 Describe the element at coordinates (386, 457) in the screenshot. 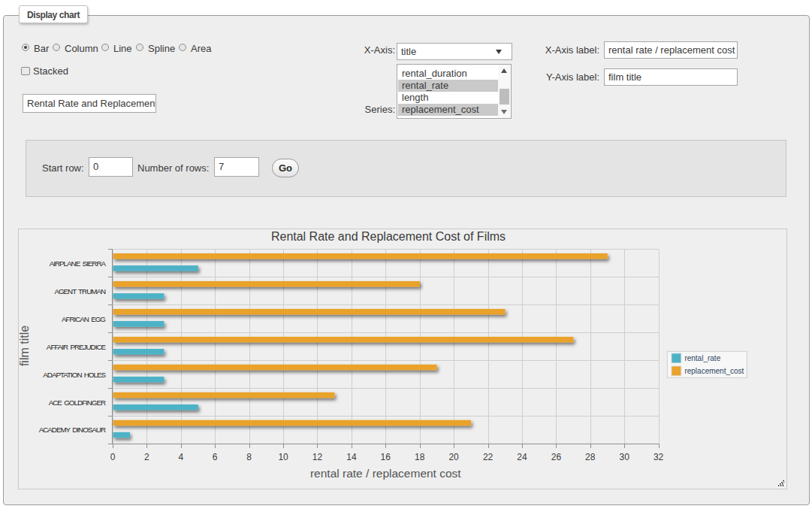

I see `svg-text: 16` at that location.